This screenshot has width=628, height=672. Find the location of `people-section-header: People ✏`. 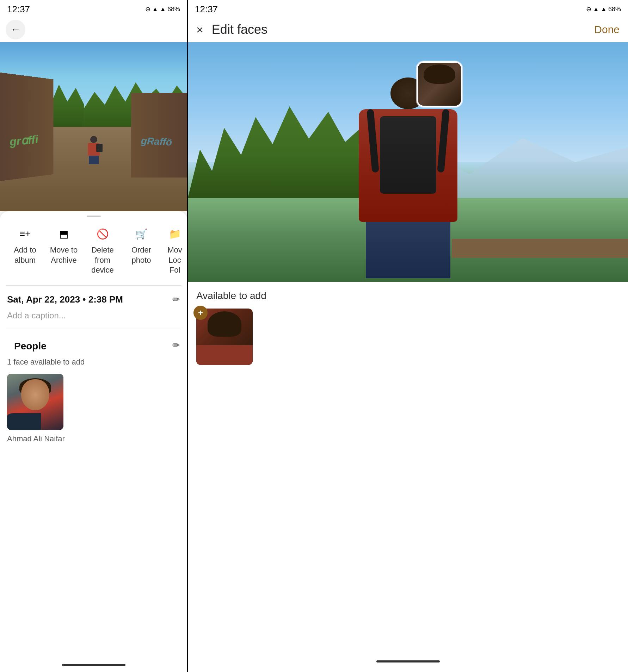

people-section-header: People ✏ is located at coordinates (94, 346).